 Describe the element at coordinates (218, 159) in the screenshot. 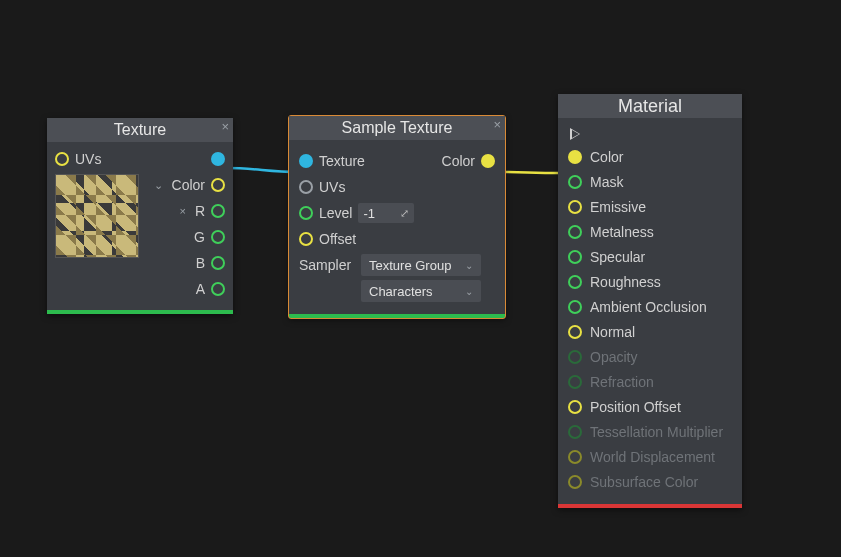

I see `port-texture-out` at that location.